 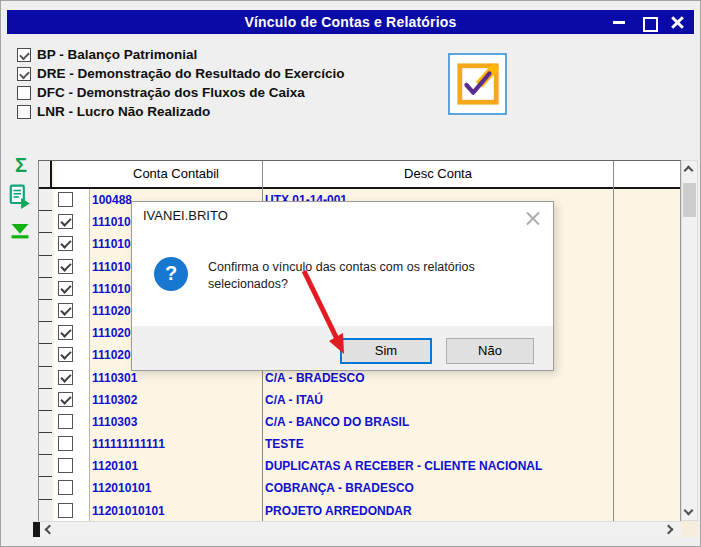 I want to click on dialog-footer: Sim Não, so click(x=342, y=348).